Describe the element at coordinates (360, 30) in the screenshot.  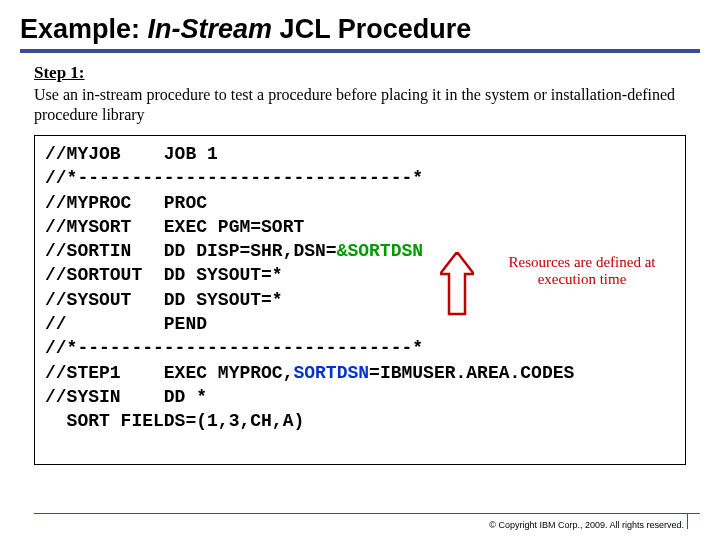
I see `slide-title: Example: In-Stream JCL Procedure` at that location.